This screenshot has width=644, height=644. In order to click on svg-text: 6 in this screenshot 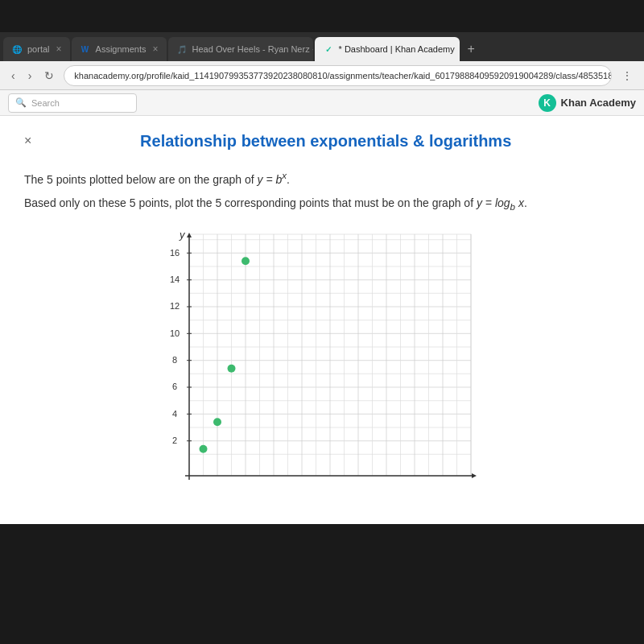, I will do `click(175, 386)`.